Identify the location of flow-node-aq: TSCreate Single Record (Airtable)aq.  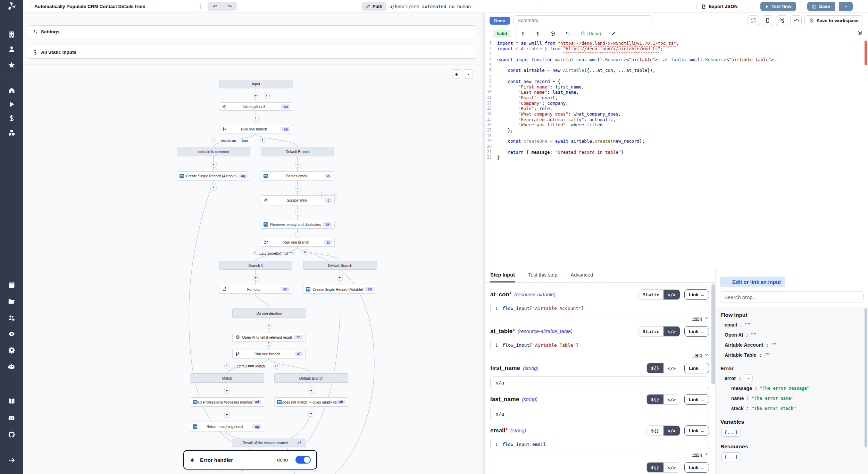
(214, 176).